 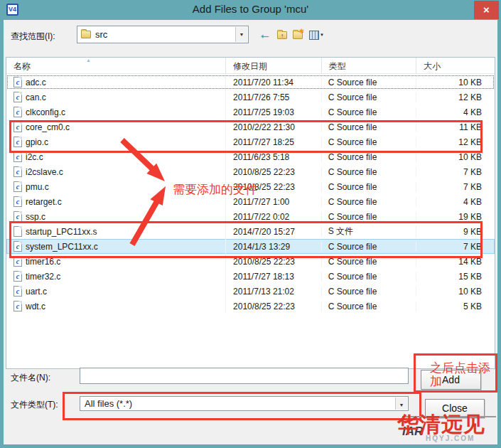 I want to click on file-name: i2c.c, so click(x=34, y=157).